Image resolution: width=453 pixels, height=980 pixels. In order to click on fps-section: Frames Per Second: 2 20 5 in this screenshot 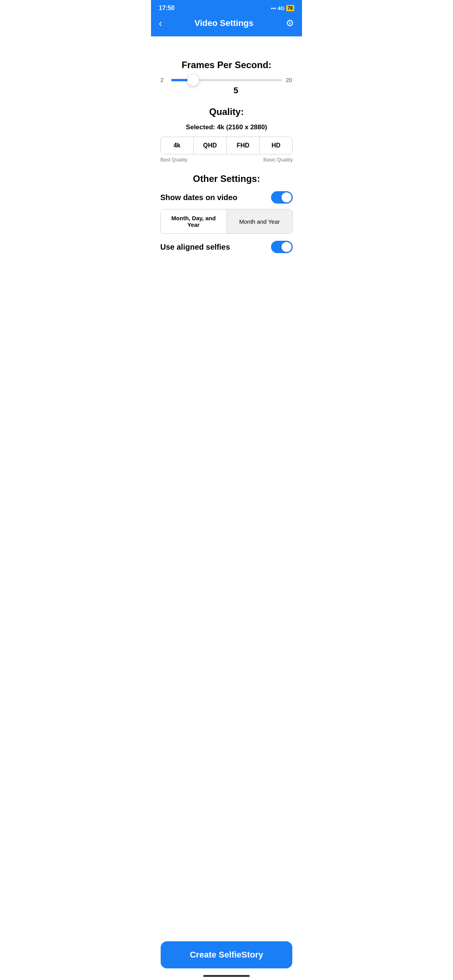, I will do `click(226, 77)`.